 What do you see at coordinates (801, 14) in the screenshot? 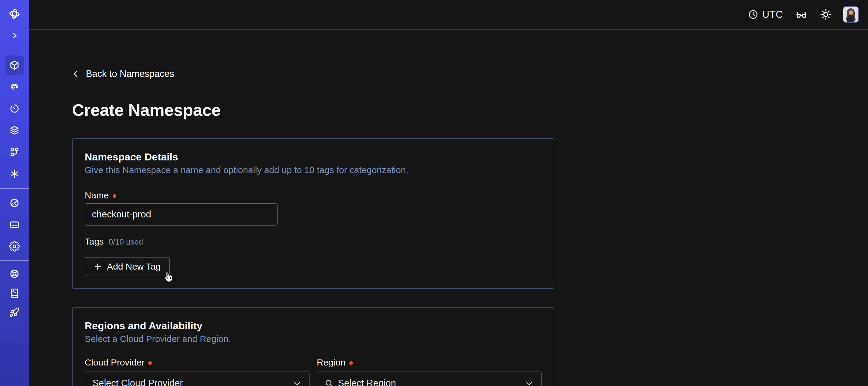
I see `reader-mode-button` at bounding box center [801, 14].